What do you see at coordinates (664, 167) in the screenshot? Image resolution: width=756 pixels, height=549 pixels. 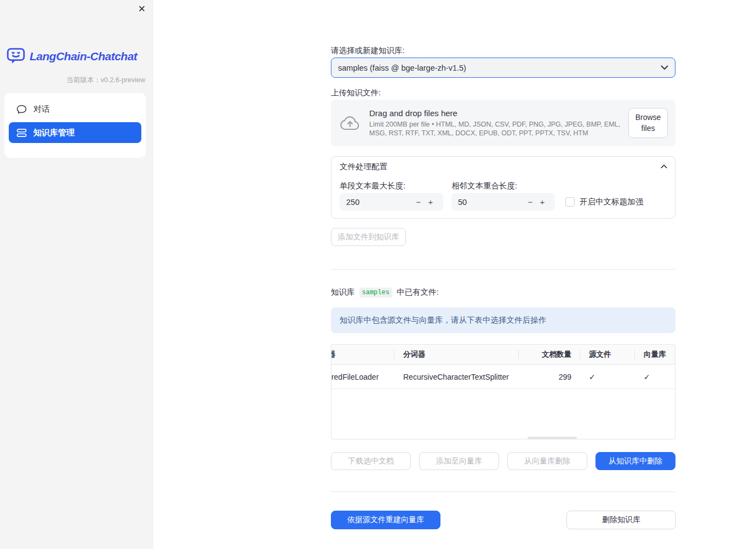 I see `chevron-up-icon` at bounding box center [664, 167].